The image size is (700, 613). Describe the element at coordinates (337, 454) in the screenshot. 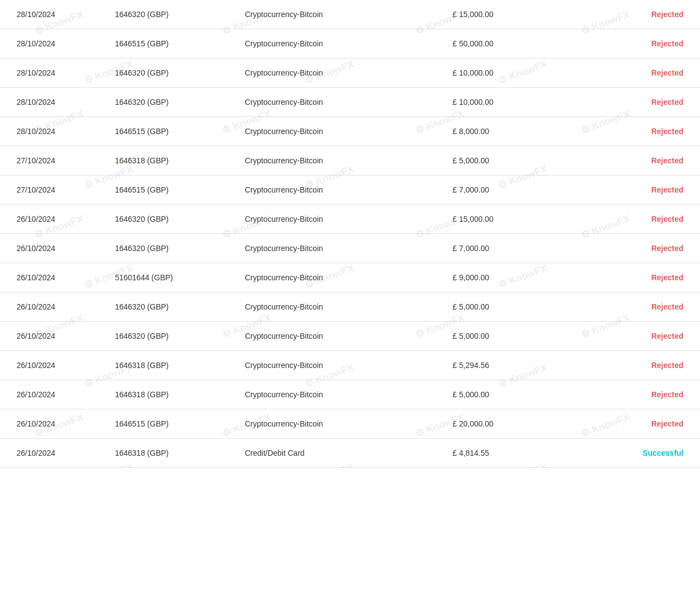

I see `row-method: Credit/Debit Card` at that location.